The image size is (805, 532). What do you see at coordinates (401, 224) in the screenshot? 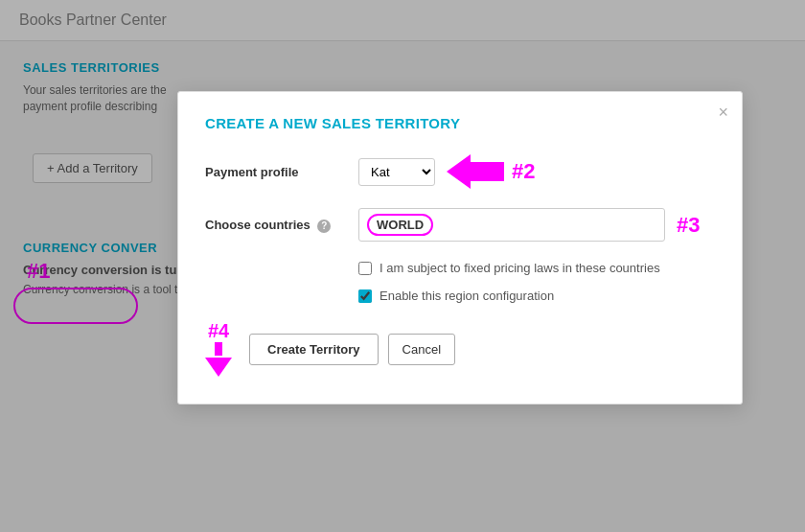
I see `world-tag: WORLD` at bounding box center [401, 224].